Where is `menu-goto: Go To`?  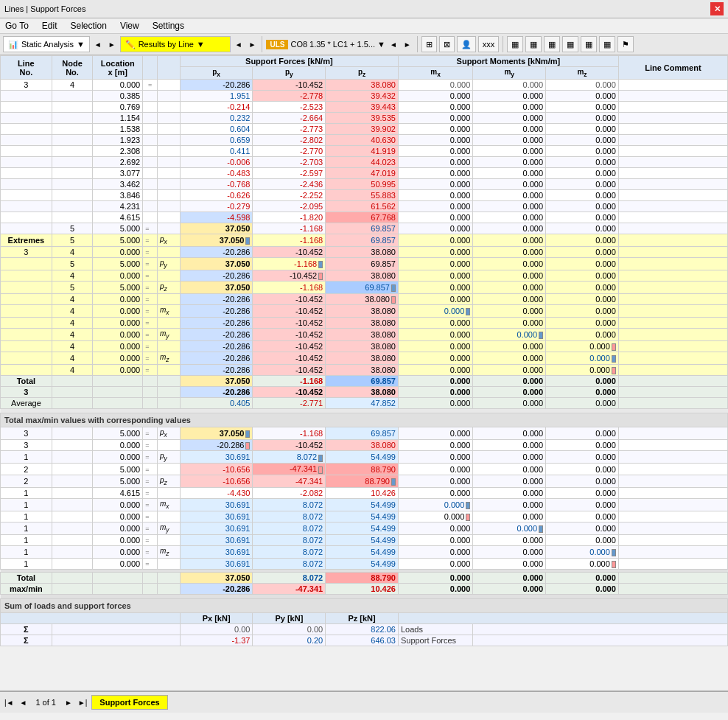 menu-goto: Go To is located at coordinates (17, 26).